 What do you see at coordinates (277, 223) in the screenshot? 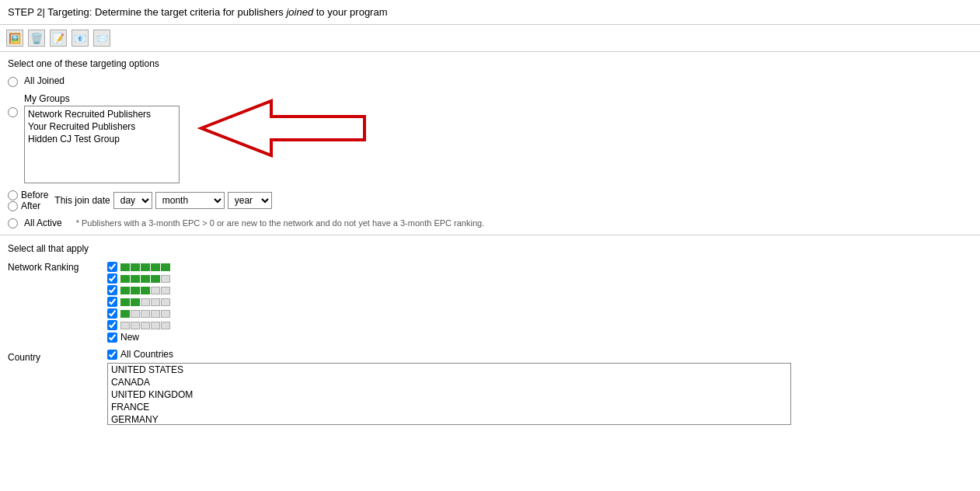
I see `all-active-note: * Publishers with a 3-month EPC > 0 or a…` at bounding box center [277, 223].